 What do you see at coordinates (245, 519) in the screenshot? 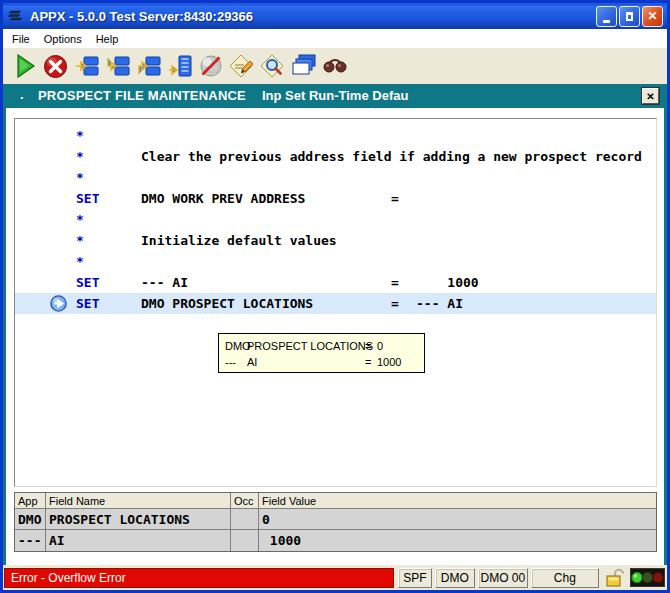
I see `cell-occ` at bounding box center [245, 519].